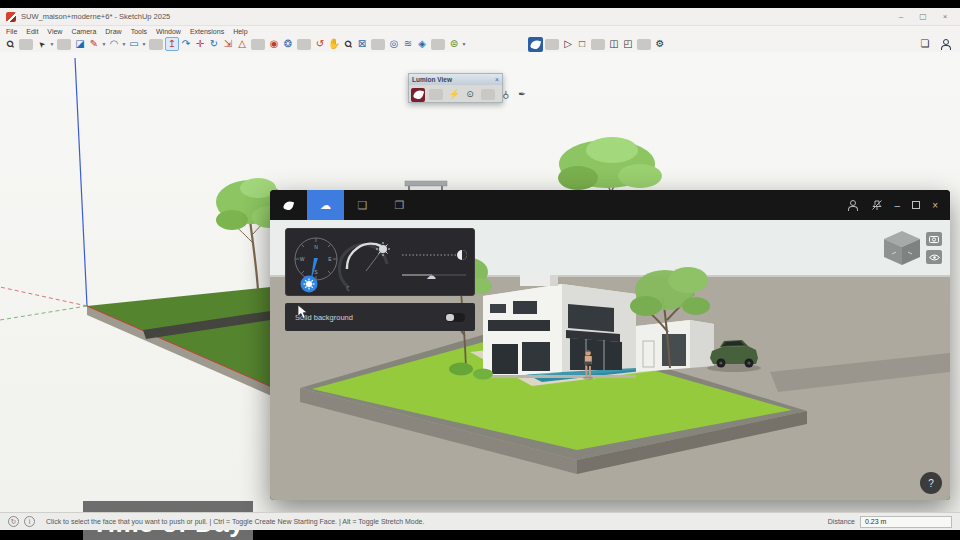 The height and width of the screenshot is (540, 960). Describe the element at coordinates (316, 266) in the screenshot. I see `north-offset-dial: N W E S` at that location.